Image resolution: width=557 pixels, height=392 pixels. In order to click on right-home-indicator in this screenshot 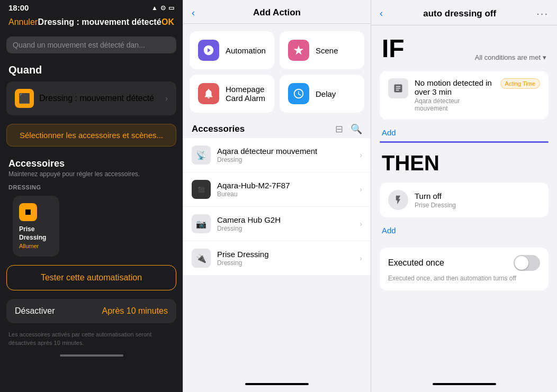, I will do `click(464, 384)`.